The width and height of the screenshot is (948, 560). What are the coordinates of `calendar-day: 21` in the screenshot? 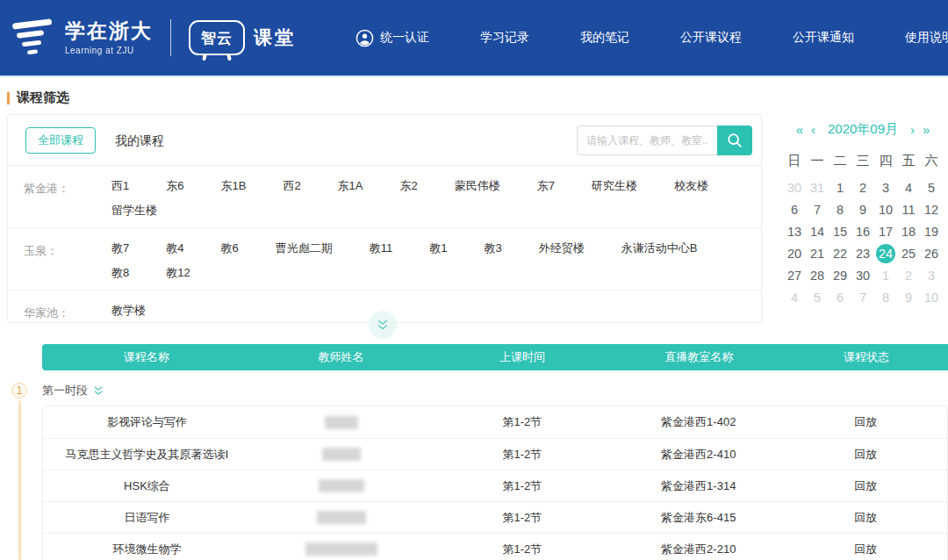 It's located at (817, 253).